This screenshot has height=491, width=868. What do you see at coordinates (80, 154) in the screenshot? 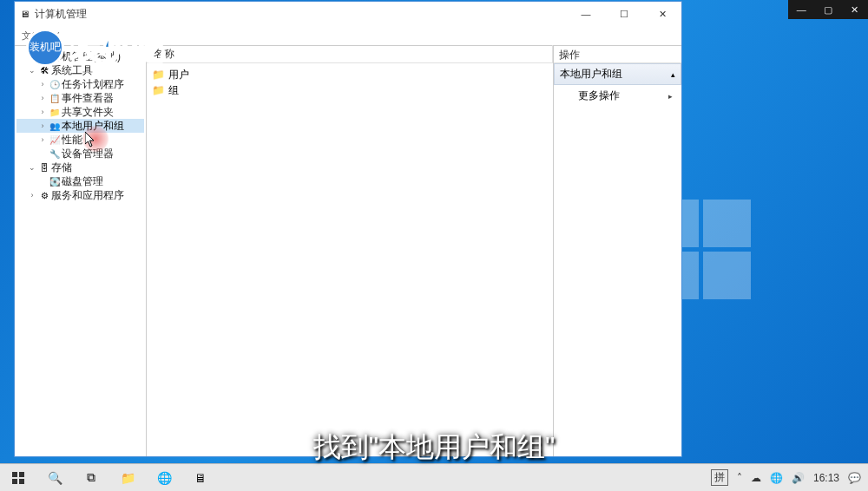
I see `tree-device-manager: 设备管理器` at bounding box center [80, 154].